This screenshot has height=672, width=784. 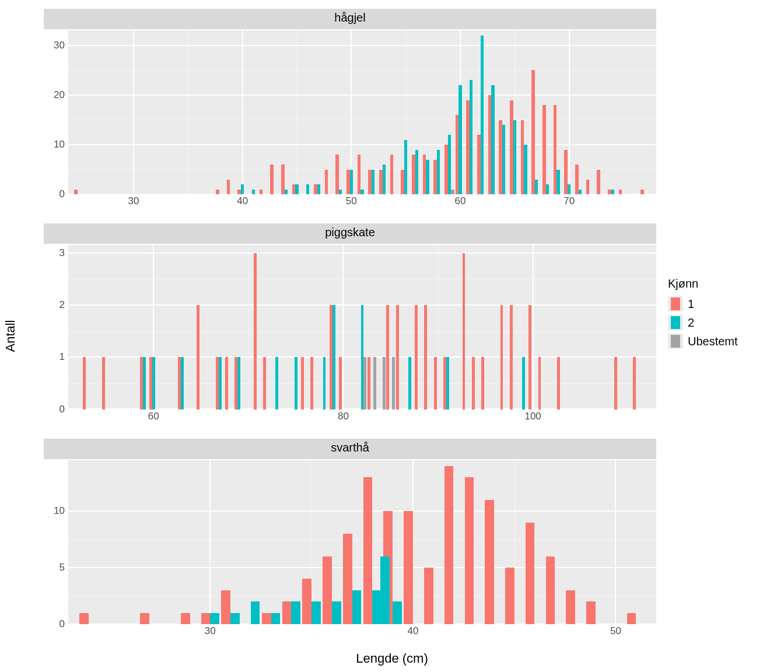 I want to click on x-tick-label: 100, so click(x=533, y=416).